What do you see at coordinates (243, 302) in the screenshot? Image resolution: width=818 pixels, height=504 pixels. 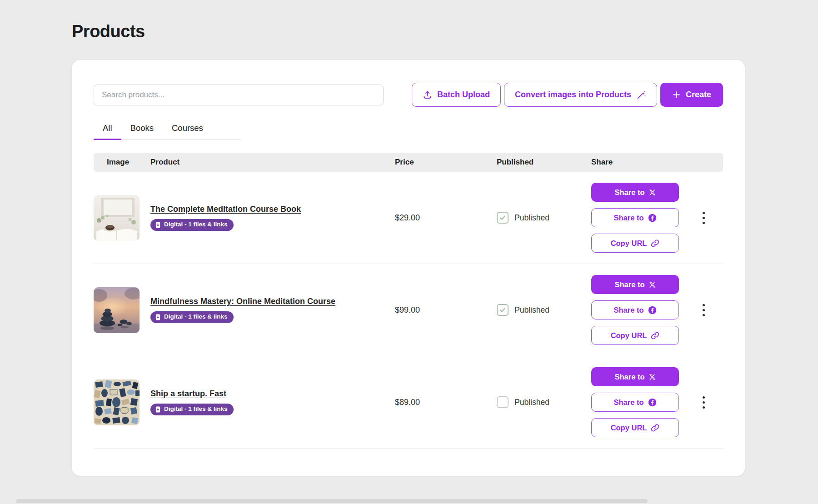 I see `product-title-link: Mindfulness Mastery: Online Meditation C…` at bounding box center [243, 302].